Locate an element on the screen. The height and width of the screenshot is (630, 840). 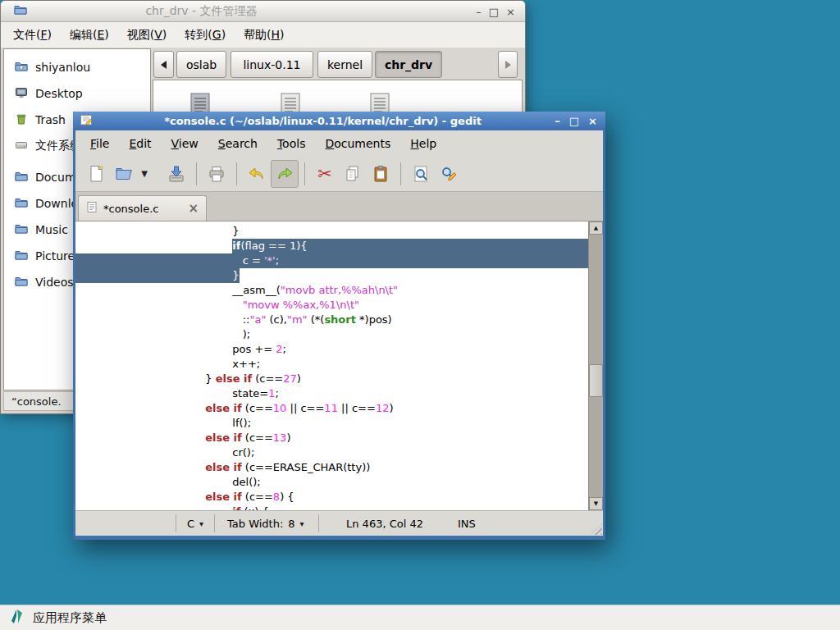
fm-pathbar: oslab linux-0.11 kernel chr_drv is located at coordinates (338, 64).